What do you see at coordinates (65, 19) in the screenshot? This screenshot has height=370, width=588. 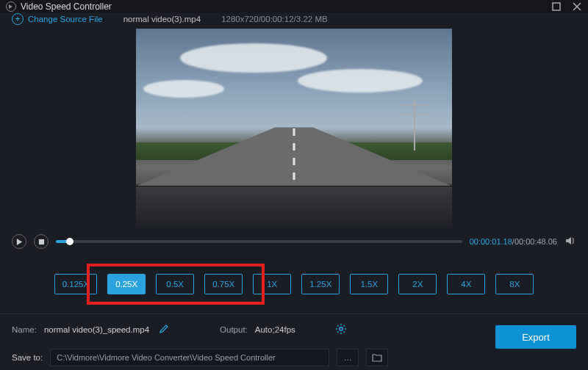 I see `change-source-label: Change Source File` at bounding box center [65, 19].